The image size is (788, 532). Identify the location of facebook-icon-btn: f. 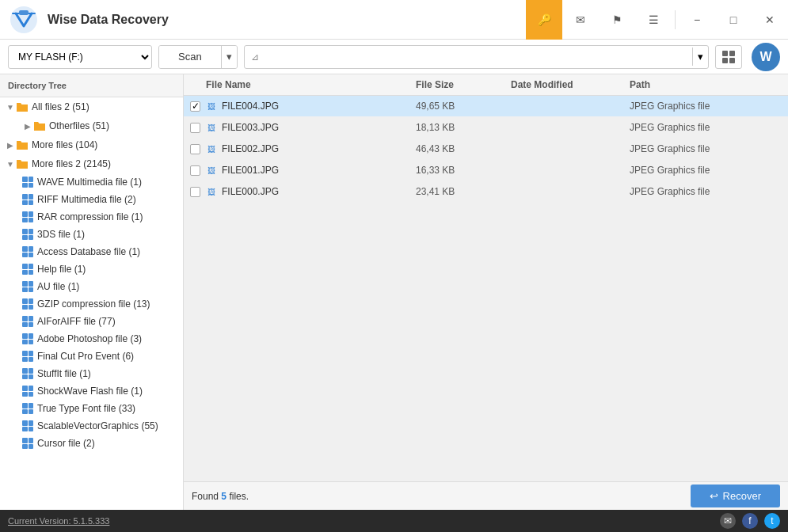
(750, 521).